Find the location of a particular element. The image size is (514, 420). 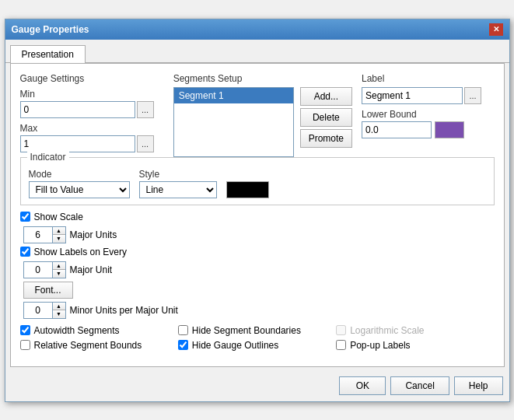

mode-style-row: Mode Fill to Value Needle Bar Style Line… is located at coordinates (257, 181).